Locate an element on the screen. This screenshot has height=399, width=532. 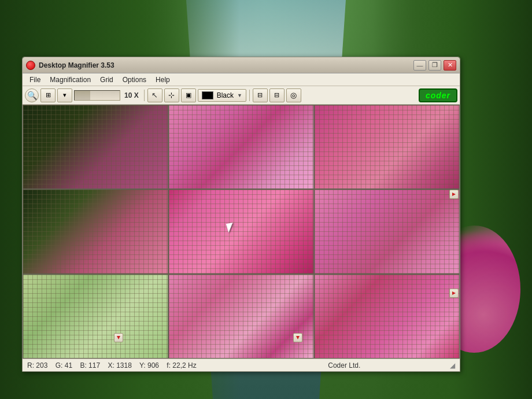
app-icon is located at coordinates (31, 65).